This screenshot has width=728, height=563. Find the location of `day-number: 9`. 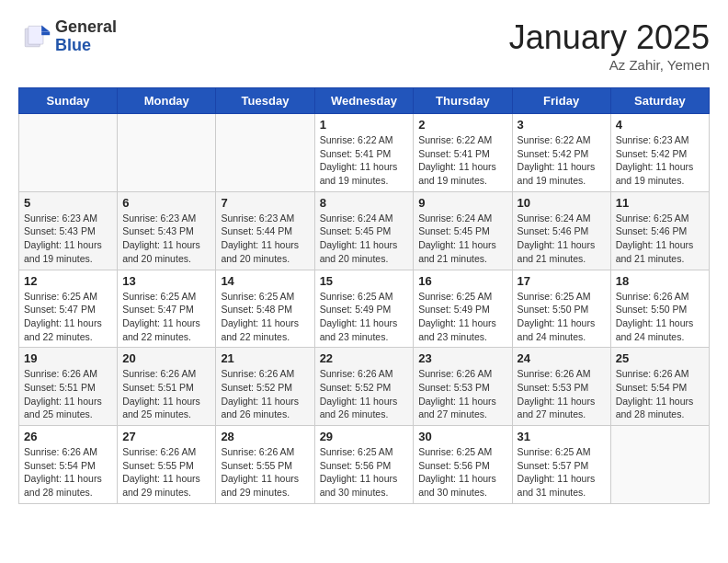

day-number: 9 is located at coordinates (462, 202).